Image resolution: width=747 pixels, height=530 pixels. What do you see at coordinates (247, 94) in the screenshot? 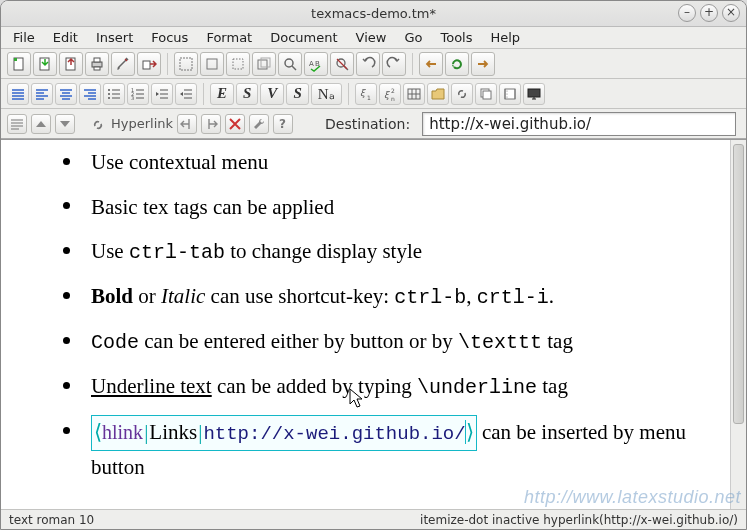
I see `strong-button: S` at bounding box center [247, 94].